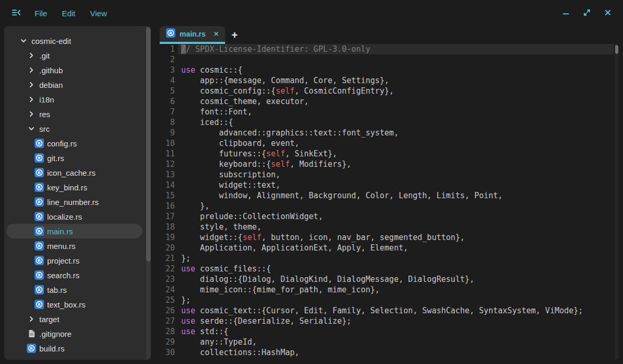 The image size is (623, 364). What do you see at coordinates (60, 231) in the screenshot?
I see `sidebar-item-label: main.rs` at bounding box center [60, 231].